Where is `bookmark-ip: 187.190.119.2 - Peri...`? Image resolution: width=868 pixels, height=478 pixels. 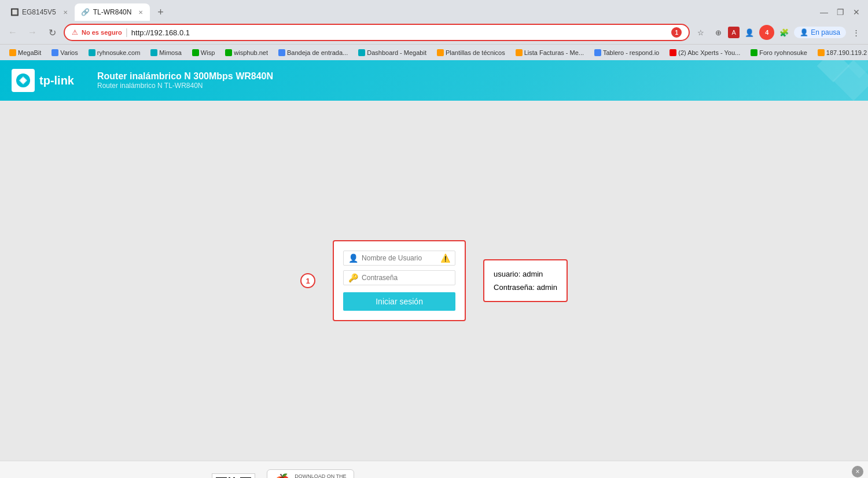 bookmark-ip: 187.190.119.2 - Peri... is located at coordinates (840, 53).